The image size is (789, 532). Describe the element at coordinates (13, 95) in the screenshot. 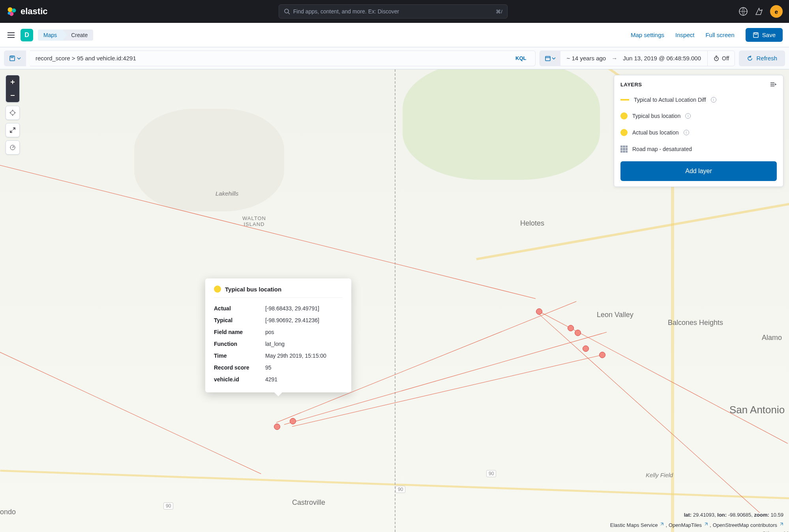

I see `minus-icon` at that location.